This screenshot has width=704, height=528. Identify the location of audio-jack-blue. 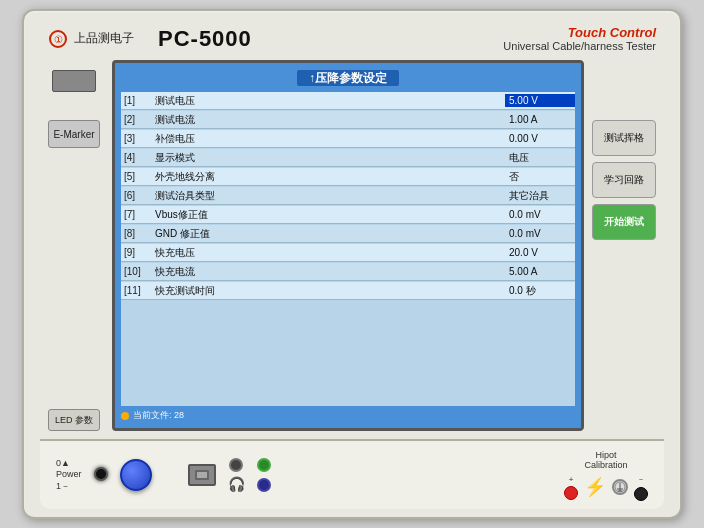
(264, 485).